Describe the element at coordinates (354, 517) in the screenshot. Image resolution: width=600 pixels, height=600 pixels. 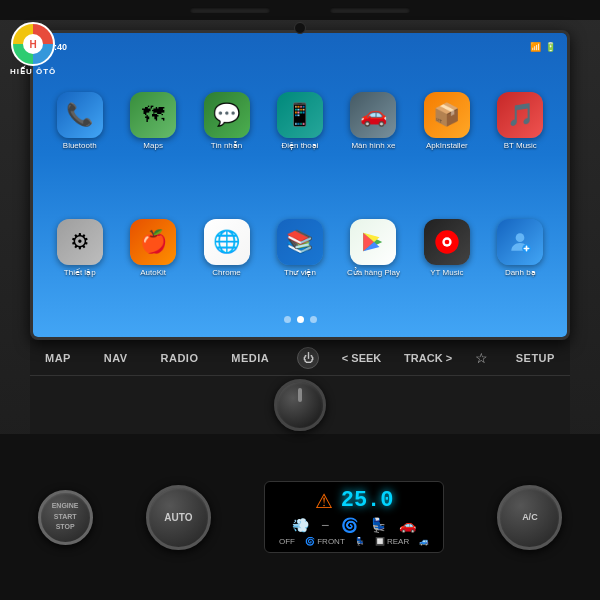
I see `climate-display: ⚠ 25.0 💨 − 🌀 💺 🚗 OFF 🌀 FRONT 💺 🔲 REAR 🚙` at that location.